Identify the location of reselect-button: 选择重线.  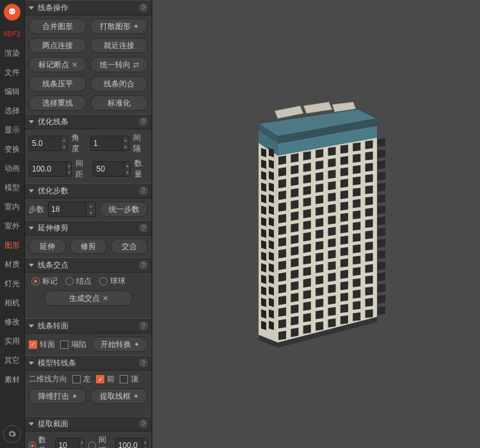
(58, 103).